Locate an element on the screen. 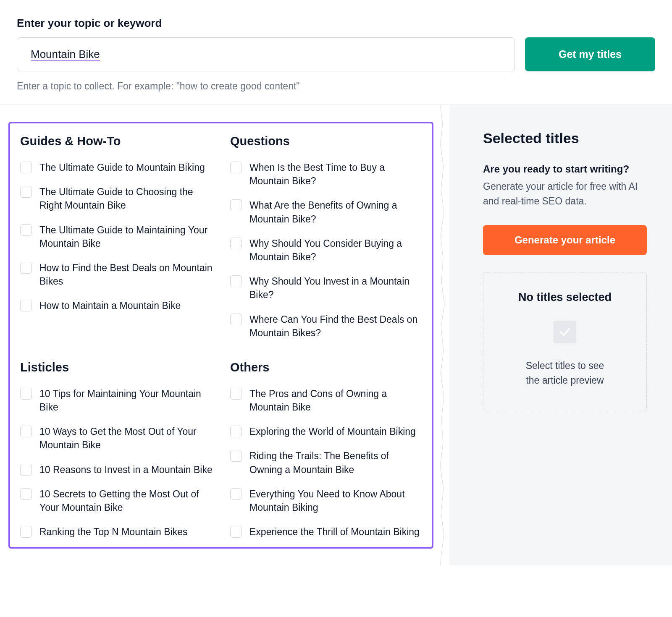  title-text: Why Should You Consider Buying a Mountai… is located at coordinates (336, 250).